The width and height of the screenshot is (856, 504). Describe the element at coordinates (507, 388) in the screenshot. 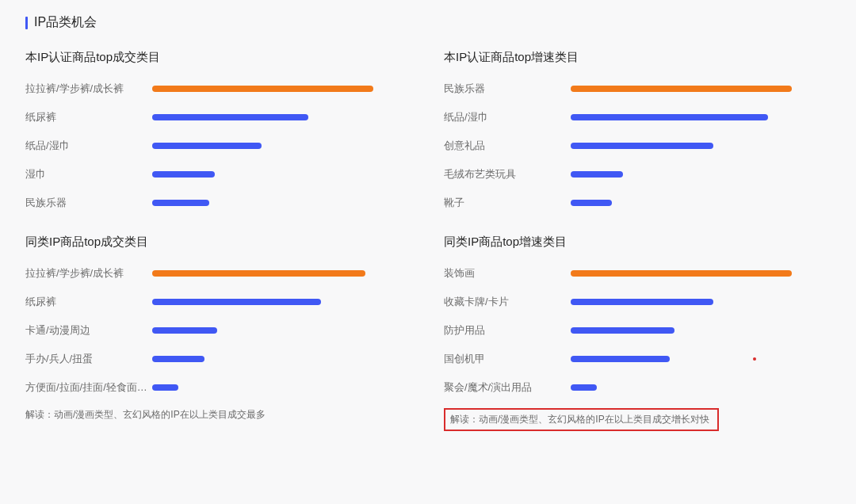

I see `bar-label: 聚会/魔术/演出用品` at that location.